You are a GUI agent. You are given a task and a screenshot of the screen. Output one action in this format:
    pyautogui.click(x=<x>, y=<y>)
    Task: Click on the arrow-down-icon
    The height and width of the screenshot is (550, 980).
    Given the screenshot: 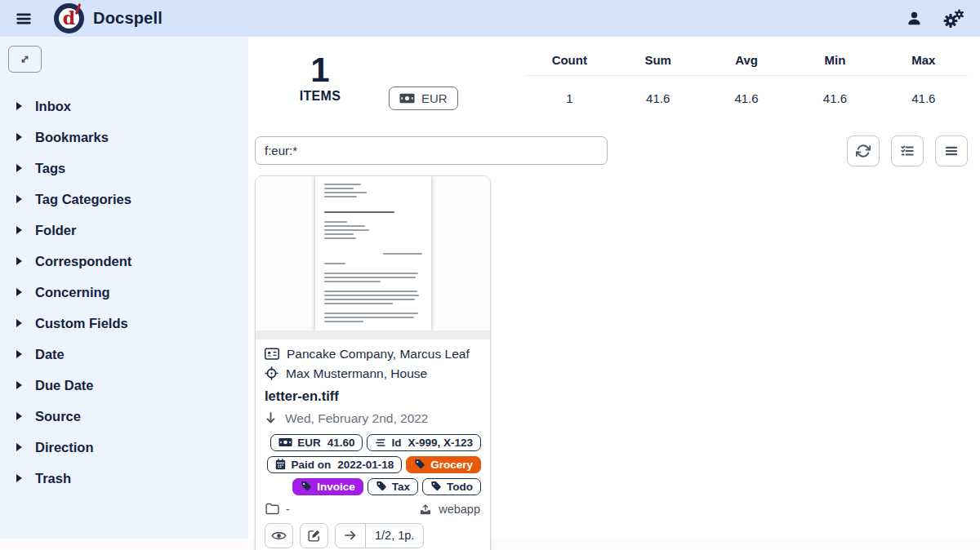 What is the action you would take?
    pyautogui.click(x=271, y=418)
    